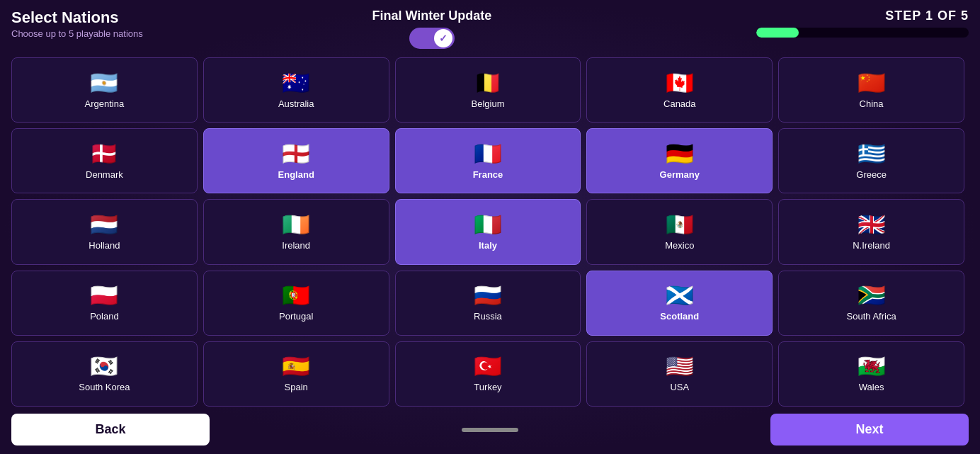 The height and width of the screenshot is (454, 980). What do you see at coordinates (845, 23) in the screenshot?
I see `step-section: STEP 1 OF 5` at bounding box center [845, 23].